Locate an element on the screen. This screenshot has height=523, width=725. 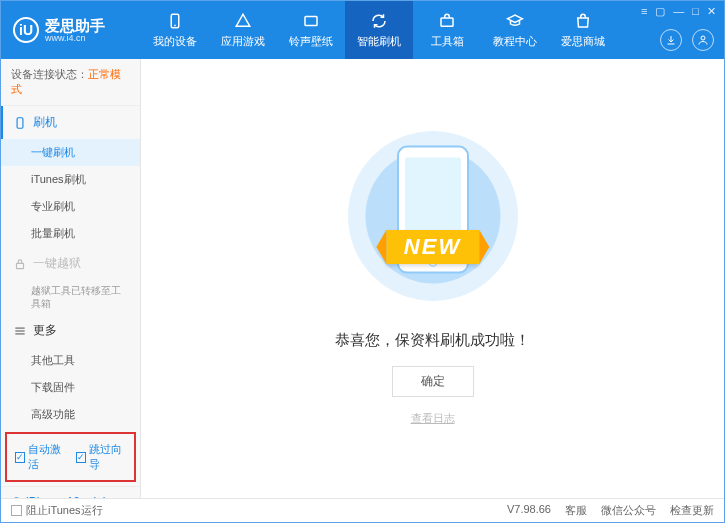
options-highlight-box: ✓自动激活 ✓跳过向导 is located at coordinates (70, 457).